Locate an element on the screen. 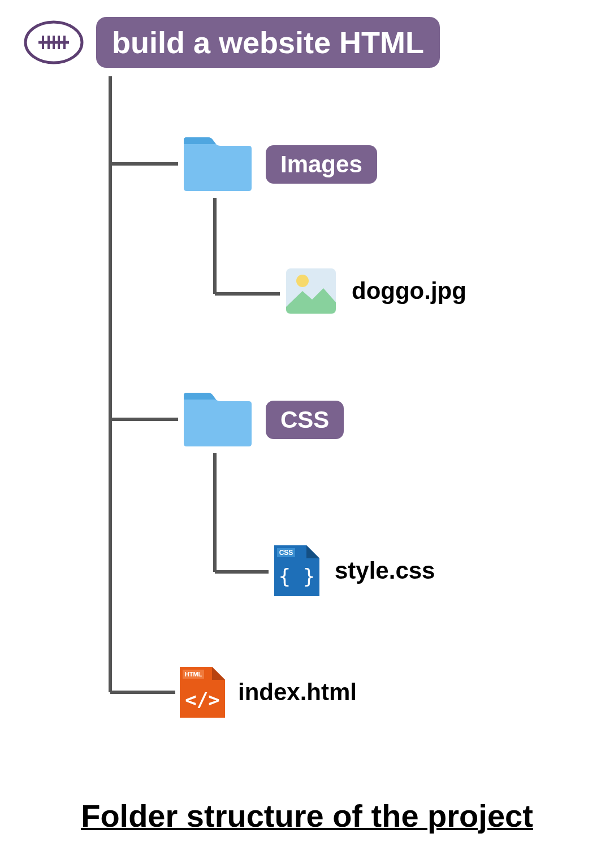 This screenshot has width=614, height=868. style-file-label: style.css is located at coordinates (384, 571).